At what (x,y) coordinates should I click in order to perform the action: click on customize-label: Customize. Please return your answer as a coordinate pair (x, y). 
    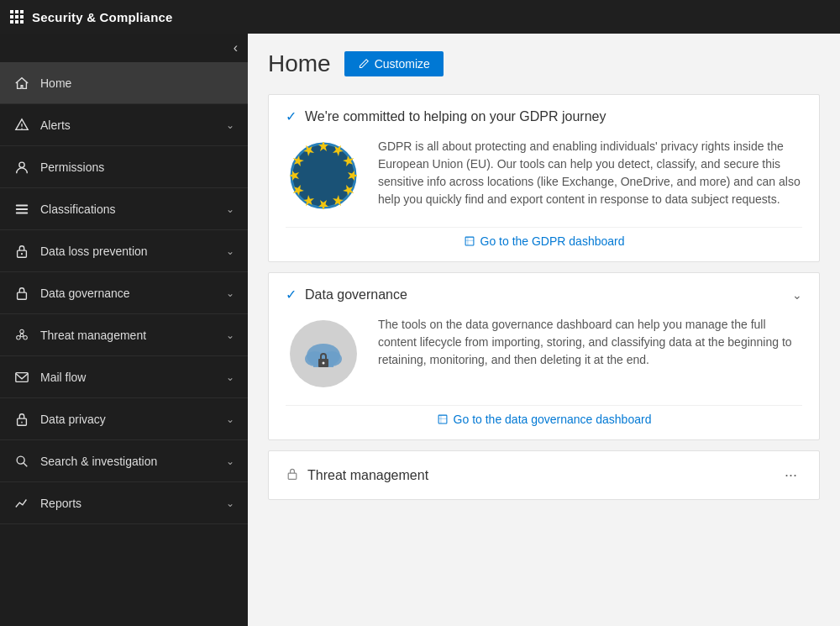
    Looking at the image, I should click on (402, 64).